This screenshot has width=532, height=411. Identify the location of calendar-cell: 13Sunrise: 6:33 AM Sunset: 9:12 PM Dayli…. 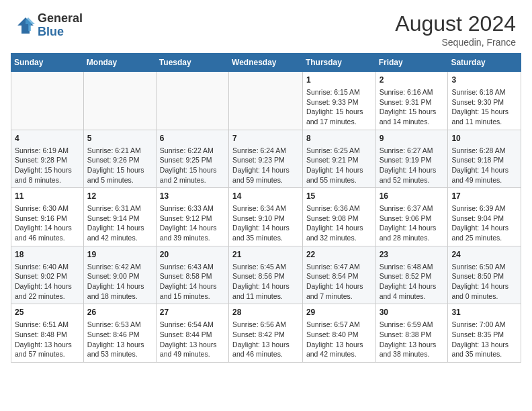
(192, 218).